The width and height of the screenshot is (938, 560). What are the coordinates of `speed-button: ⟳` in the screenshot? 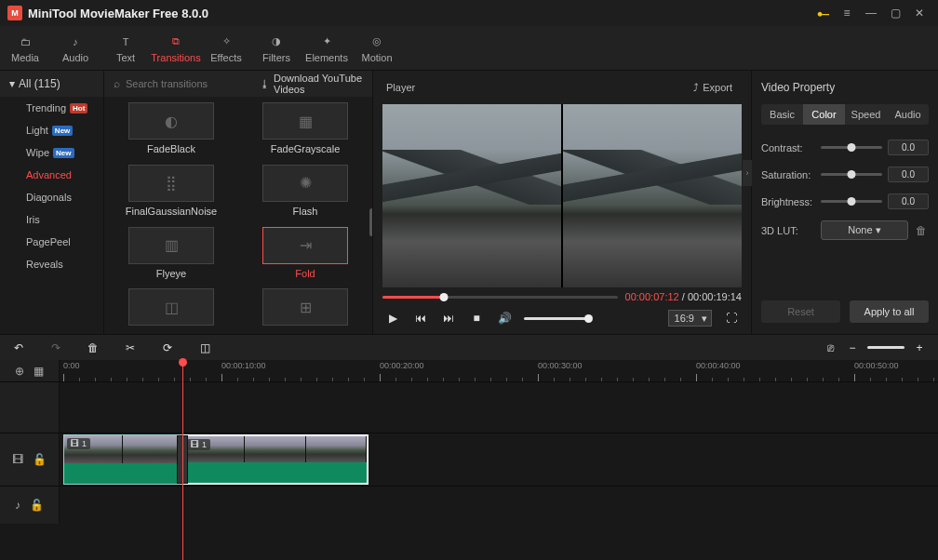 It's located at (168, 348).